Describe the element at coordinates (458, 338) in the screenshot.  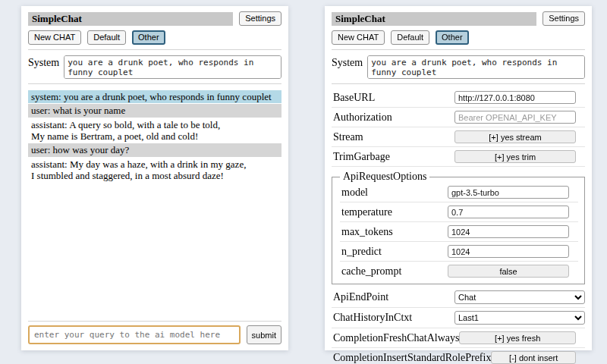
I see `setting-row-completion-fresh: CompletionFreshChatAlways [+] yes fresh` at that location.